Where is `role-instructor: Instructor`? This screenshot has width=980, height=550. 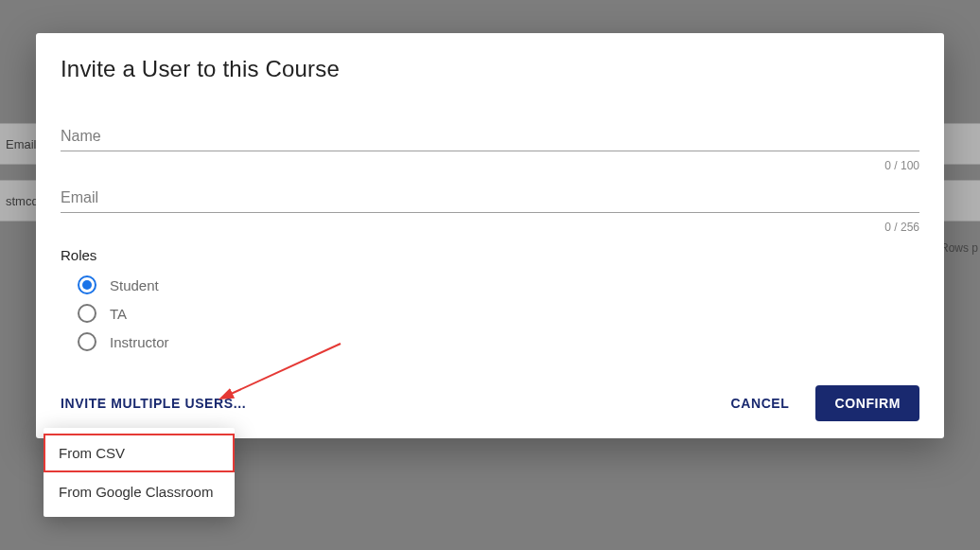 role-instructor: Instructor is located at coordinates (490, 342).